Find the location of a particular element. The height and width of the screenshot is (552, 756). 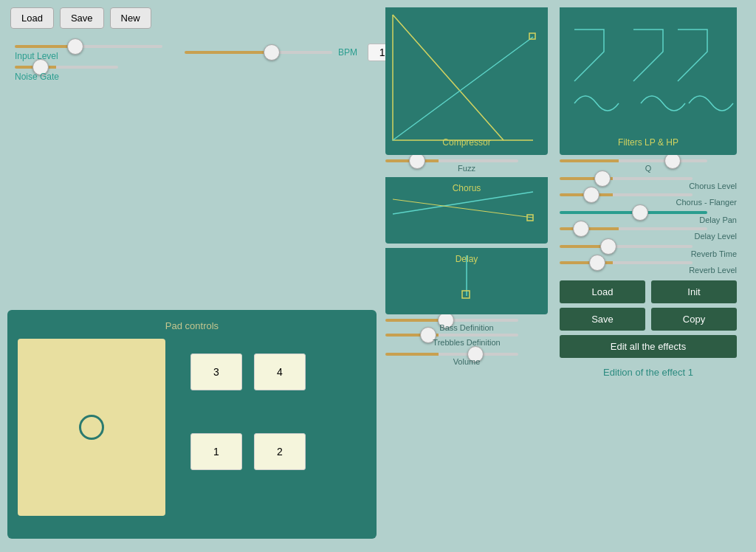

pad-circle is located at coordinates (92, 427).